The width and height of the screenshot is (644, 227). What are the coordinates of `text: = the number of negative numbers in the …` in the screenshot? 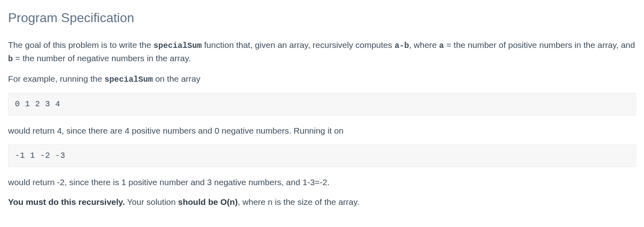 It's located at (102, 58).